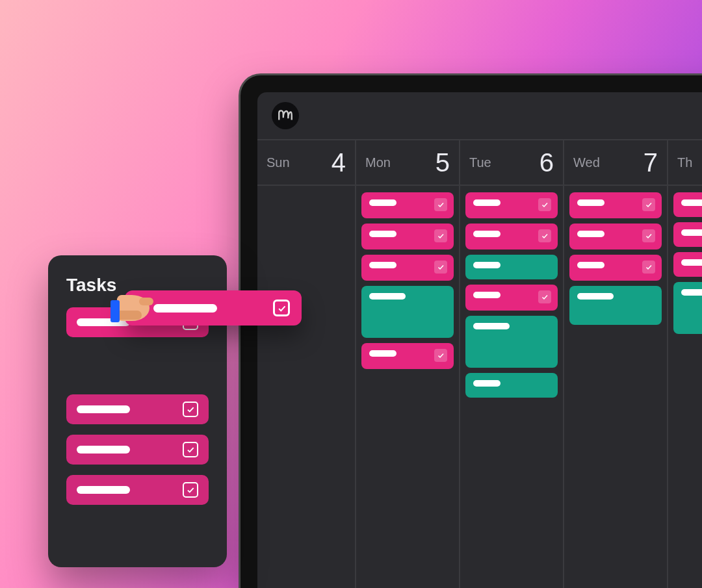  Describe the element at coordinates (616, 364) in the screenshot. I see `calendar-column: Wed7` at that location.